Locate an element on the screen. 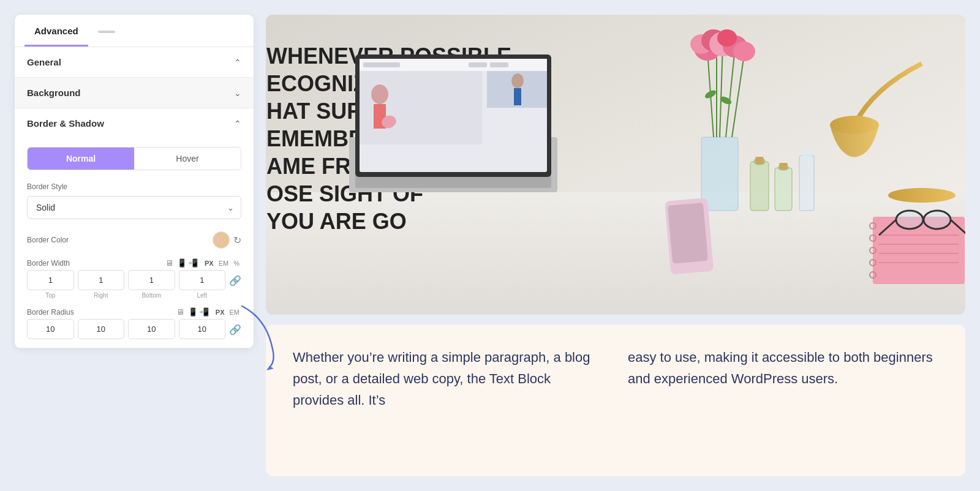  border-radius-bottom-cell is located at coordinates (152, 329).